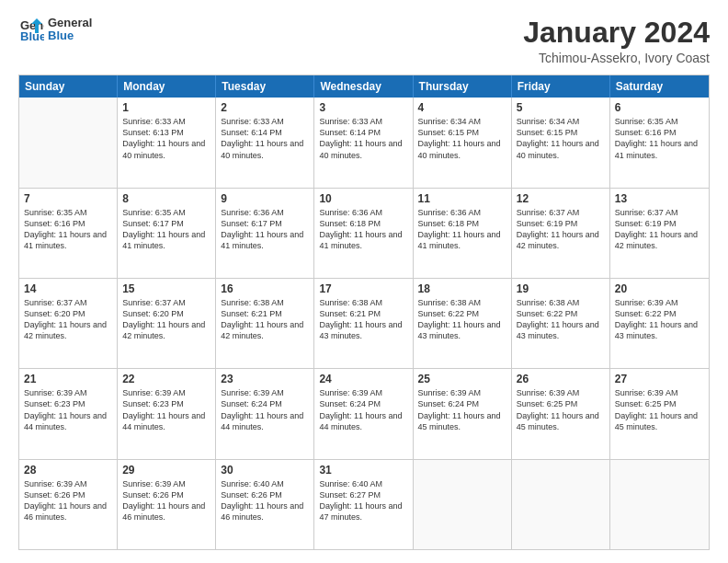  I want to click on day-number: 30, so click(265, 470).